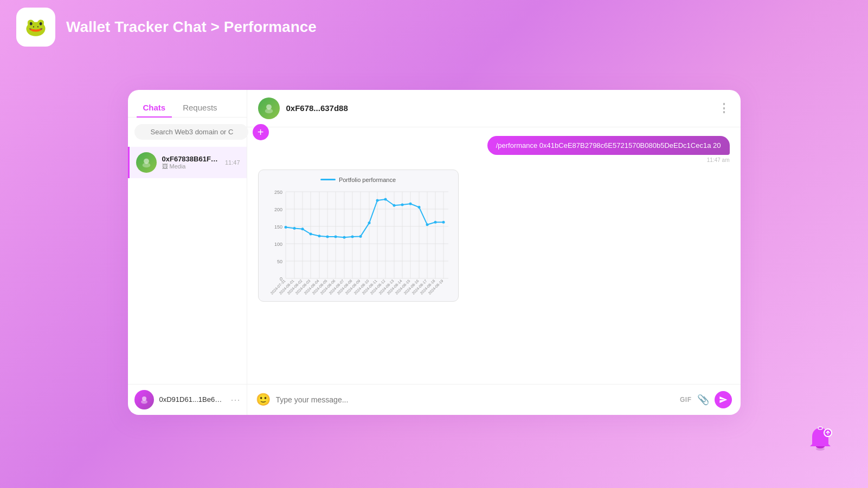 The image size is (868, 488). I want to click on sidebar-bottom: 0xD91D61...1Be6a5A6 ⋯, so click(188, 400).